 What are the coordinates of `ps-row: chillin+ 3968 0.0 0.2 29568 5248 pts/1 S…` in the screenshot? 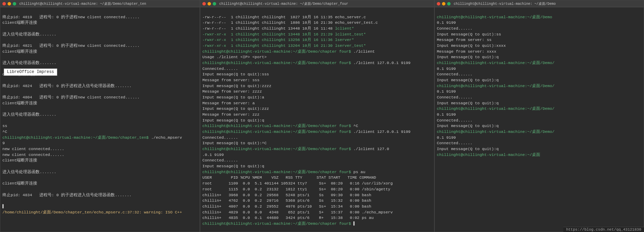 It's located at (287, 195).